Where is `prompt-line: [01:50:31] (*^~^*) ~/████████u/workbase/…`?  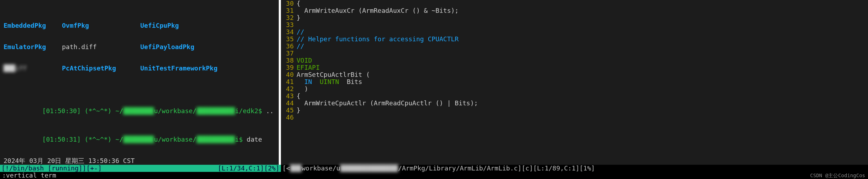 prompt-line: [01:50:31] (*^~^*) ~/████████u/workbase/… is located at coordinates (140, 132).